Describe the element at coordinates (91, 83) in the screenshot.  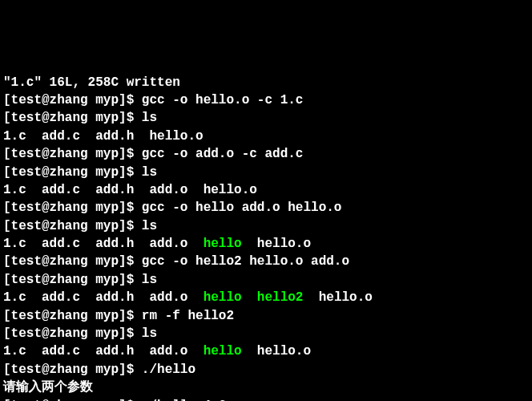
I see `output-text: "1.c" 16L, 258C written` at that location.